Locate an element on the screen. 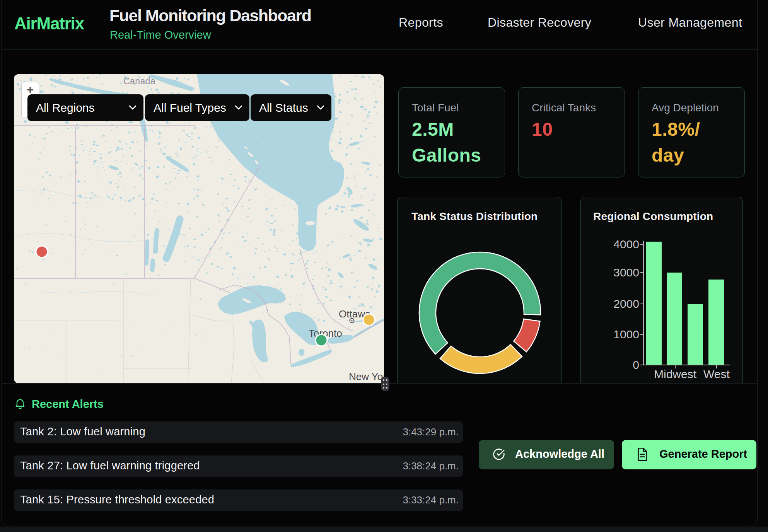 The width and height of the screenshot is (768, 532). svg-text: West is located at coordinates (717, 374).